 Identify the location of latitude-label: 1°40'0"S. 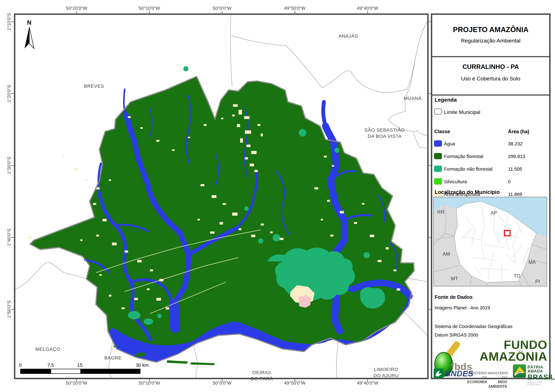
(9, 237).